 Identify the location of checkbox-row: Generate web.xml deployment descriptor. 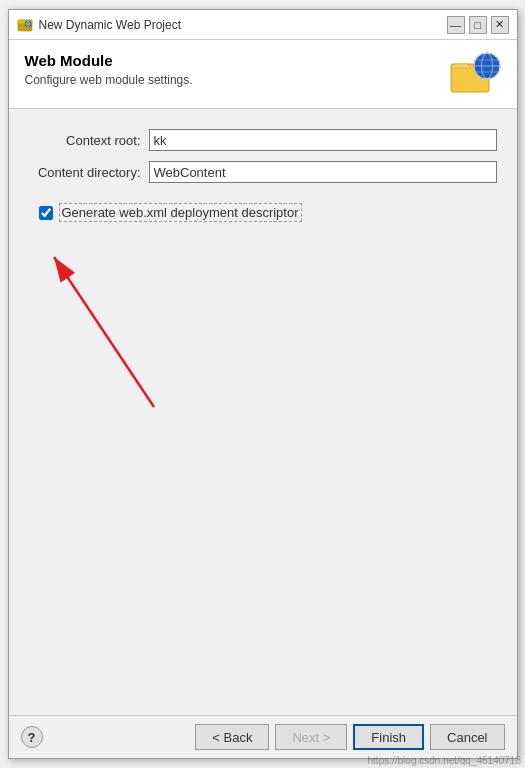
(268, 212).